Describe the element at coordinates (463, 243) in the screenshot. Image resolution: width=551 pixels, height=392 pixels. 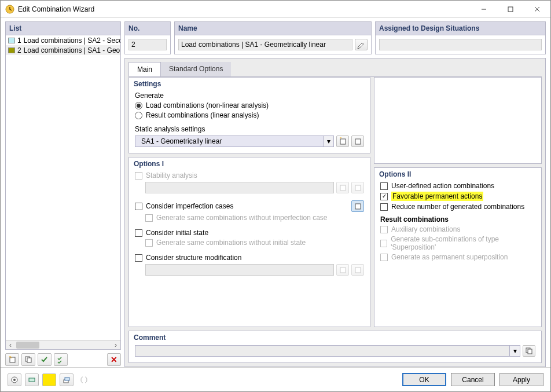
I see `checkbox-label: Generate sub-combinations of type 'Super…` at that location.